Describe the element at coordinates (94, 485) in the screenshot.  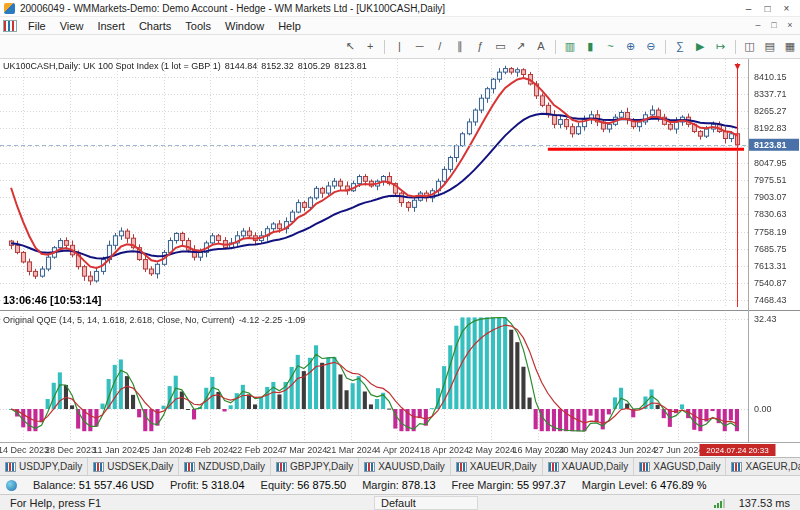
I see `trade-balance: Balance:51 557.46 USD` at that location.